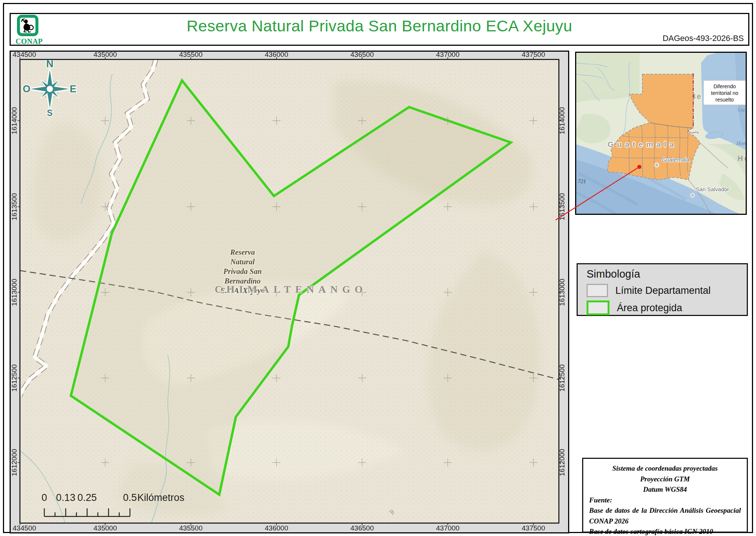 The height and width of the screenshot is (536, 756). What do you see at coordinates (665, 501) in the screenshot?
I see `credit-line: Fuente:` at bounding box center [665, 501].